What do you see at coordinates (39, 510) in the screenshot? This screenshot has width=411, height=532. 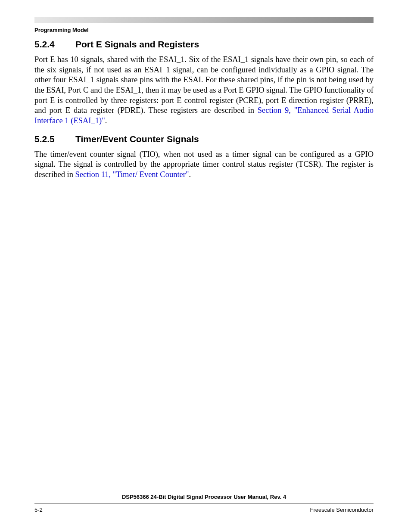 I see `page-number: 5-2` at bounding box center [39, 510].